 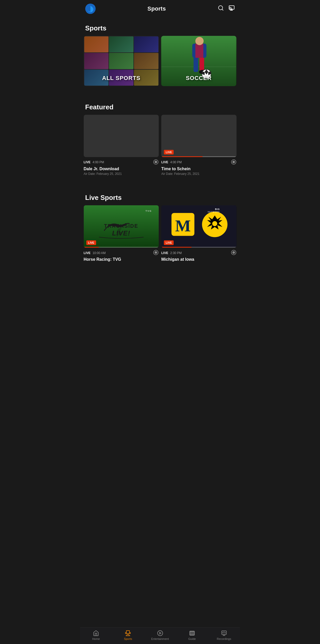 I want to click on svg-text: NETWORK, so click(x=214, y=212).